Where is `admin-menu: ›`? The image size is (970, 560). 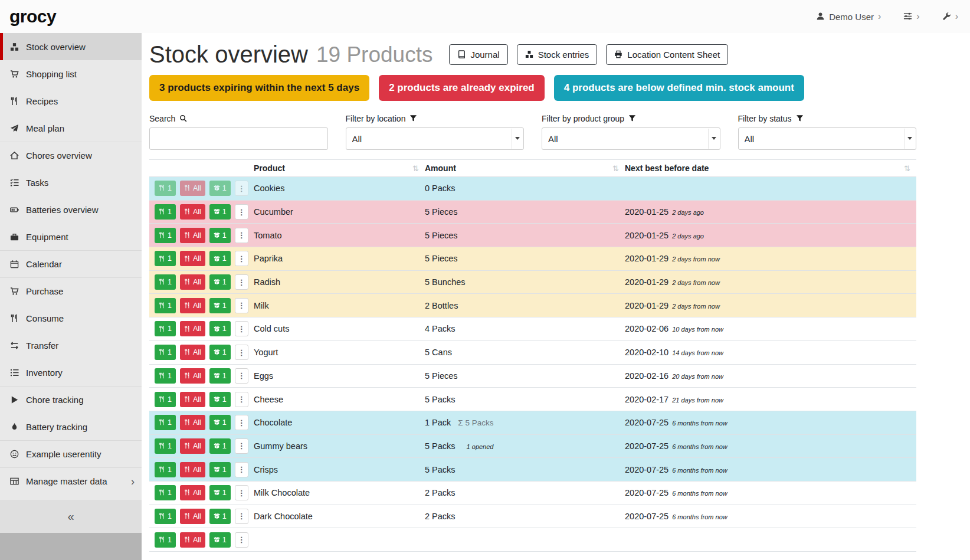
admin-menu: › is located at coordinates (950, 17).